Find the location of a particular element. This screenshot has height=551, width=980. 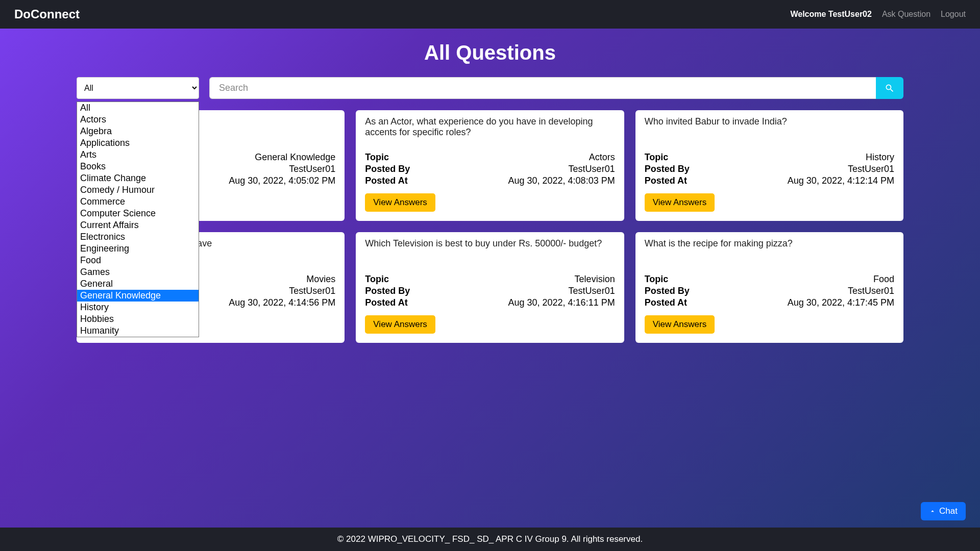

dropdown-option-food: Food is located at coordinates (138, 260).